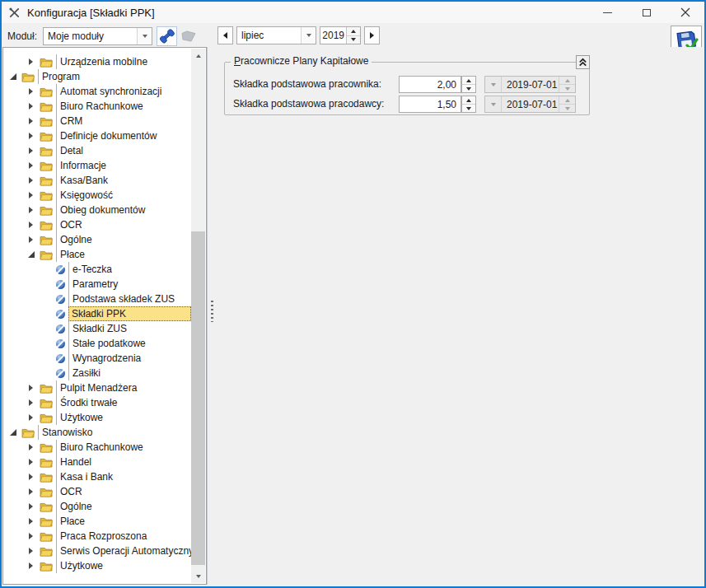 The image size is (706, 588). What do you see at coordinates (97, 388) in the screenshot?
I see `tree-item: Pulpit Menadżera` at bounding box center [97, 388].